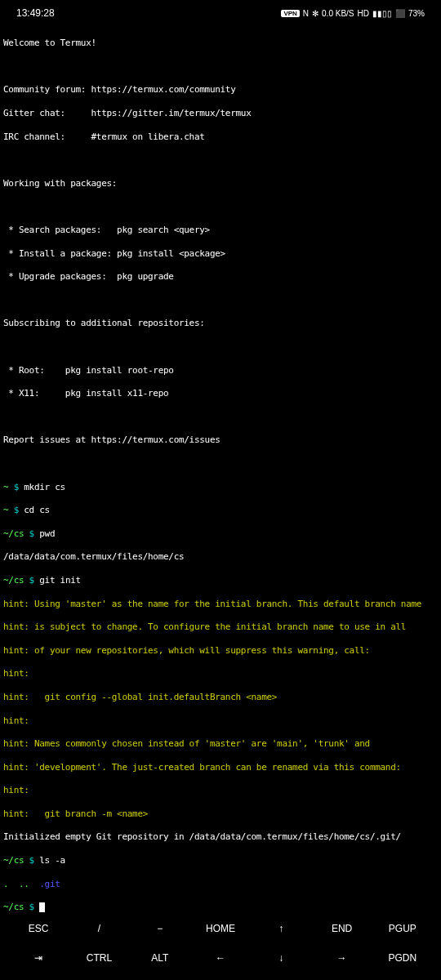 The image size is (441, 980). What do you see at coordinates (338, 13) in the screenshot?
I see `network-speed: 0.0 KB/S` at bounding box center [338, 13].